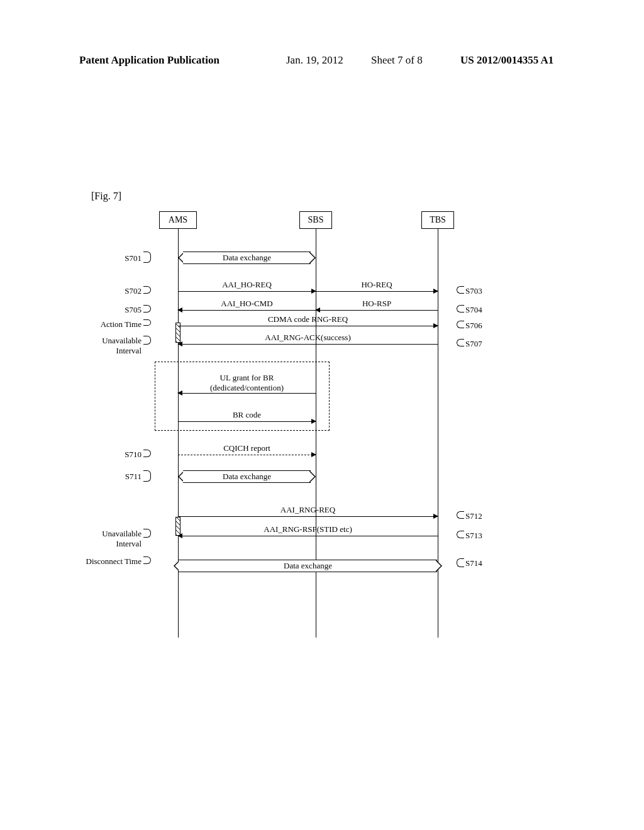 This screenshot has width=644, height=830. What do you see at coordinates (112, 539) in the screenshot?
I see `label-unavailable-2: Unavailable Interval` at bounding box center [112, 539].